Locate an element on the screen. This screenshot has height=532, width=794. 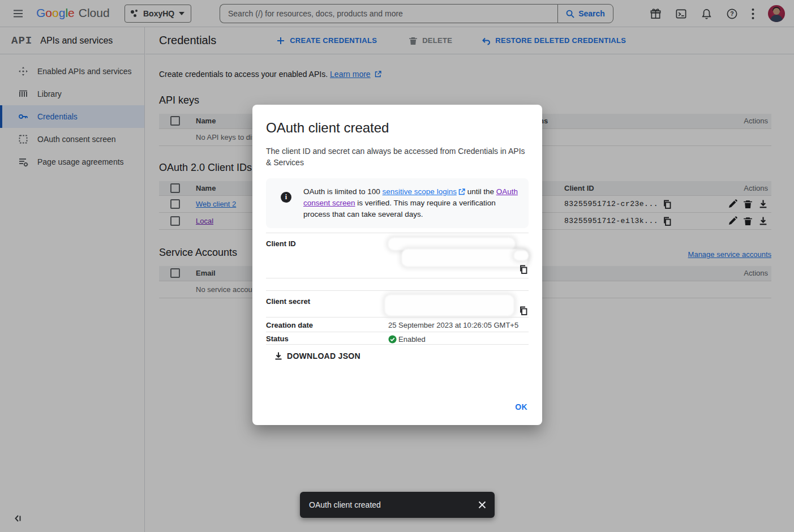
notice-pre: OAuth is limited to 100 is located at coordinates (343, 191).